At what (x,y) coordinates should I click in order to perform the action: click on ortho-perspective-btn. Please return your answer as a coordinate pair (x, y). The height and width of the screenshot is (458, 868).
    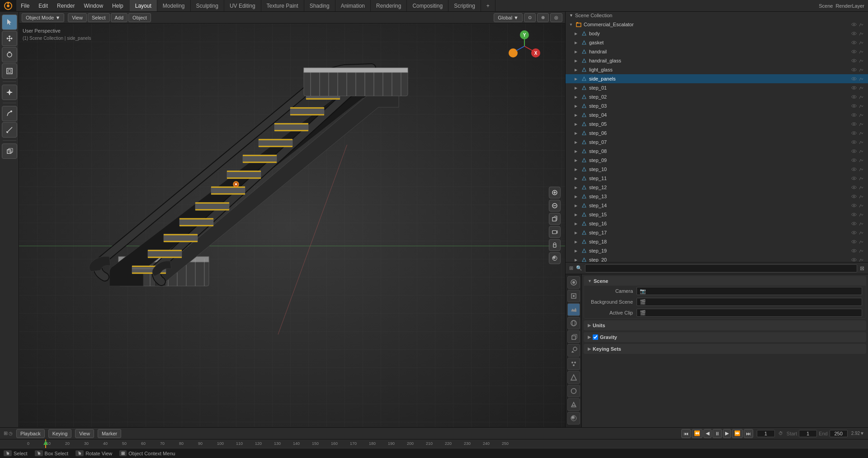
    Looking at the image, I should click on (555, 219).